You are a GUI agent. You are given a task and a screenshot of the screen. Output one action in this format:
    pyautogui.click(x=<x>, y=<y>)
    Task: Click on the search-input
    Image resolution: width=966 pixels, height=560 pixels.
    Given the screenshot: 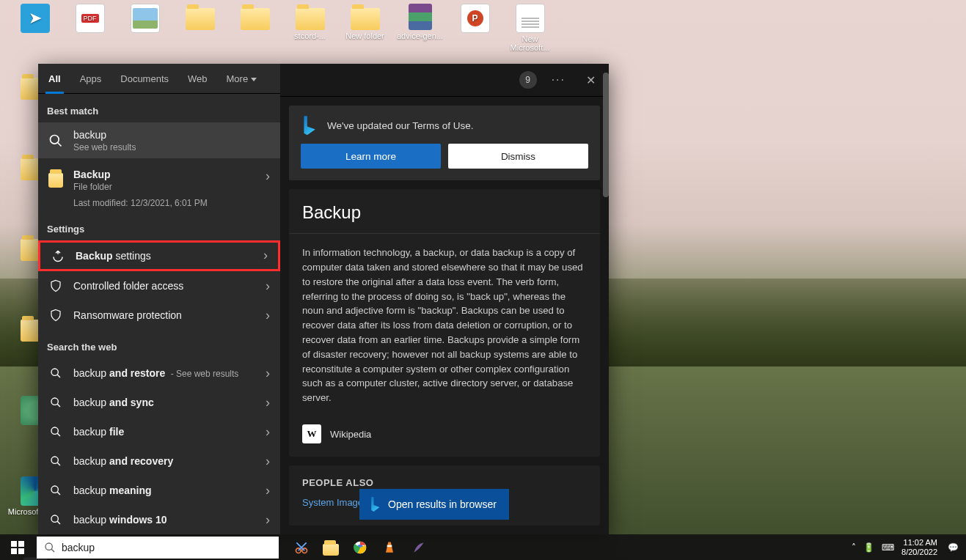 What is the action you would take?
    pyautogui.click(x=167, y=548)
    